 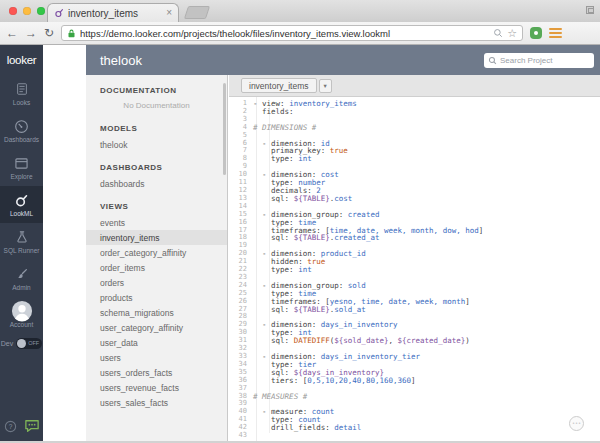 What do you see at coordinates (241, 112) in the screenshot?
I see `line-number: 2` at bounding box center [241, 112].